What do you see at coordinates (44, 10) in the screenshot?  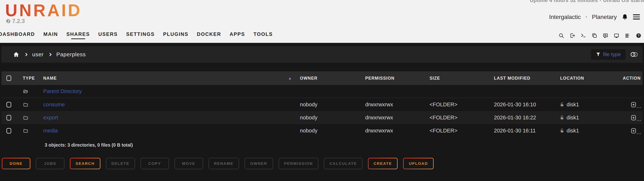 I see `unraid-logo: UNRAID` at bounding box center [44, 10].